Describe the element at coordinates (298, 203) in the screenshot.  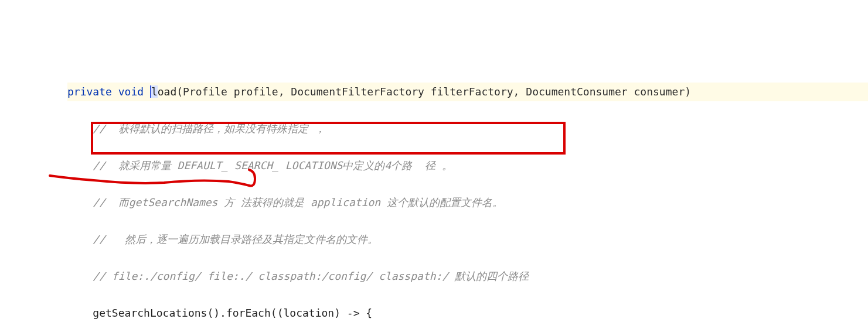
I see `comment-text: // 而getSearchNames 方 法获得的就是 application …` at that location.